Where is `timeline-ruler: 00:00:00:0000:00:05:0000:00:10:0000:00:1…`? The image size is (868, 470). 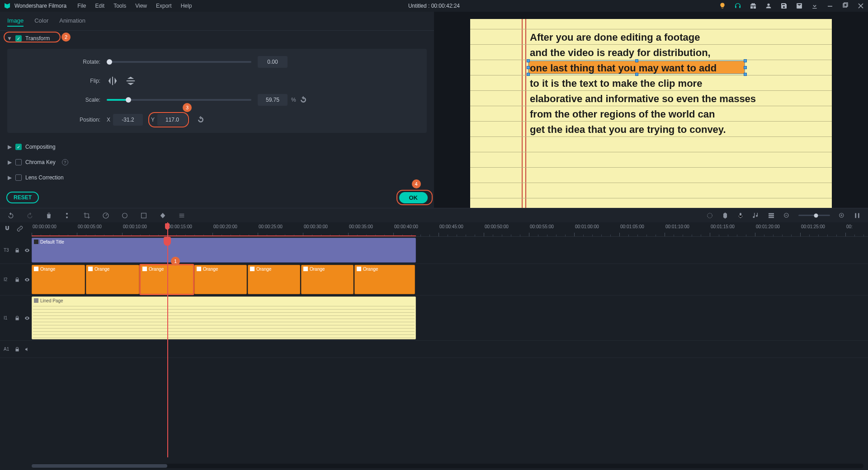 timeline-ruler: 00:00:00:0000:00:05:0000:00:10:0000:00:1… is located at coordinates (450, 230).